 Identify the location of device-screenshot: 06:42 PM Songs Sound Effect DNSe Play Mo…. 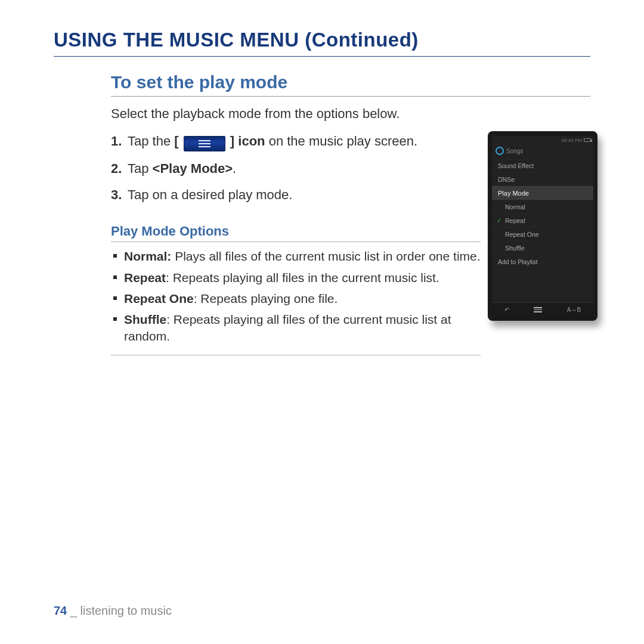
(543, 226).